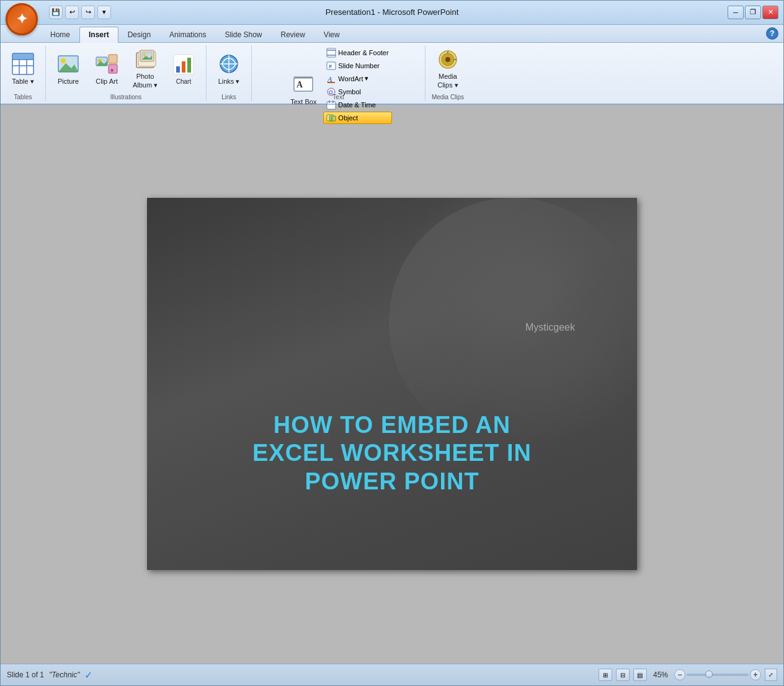  What do you see at coordinates (99, 35) in the screenshot?
I see `tab-insert: Insert` at bounding box center [99, 35].